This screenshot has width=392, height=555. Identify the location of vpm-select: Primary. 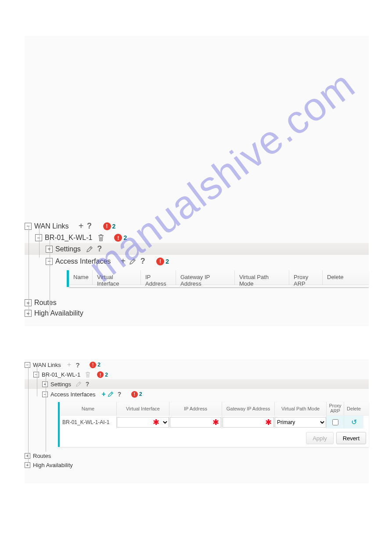
(300, 422).